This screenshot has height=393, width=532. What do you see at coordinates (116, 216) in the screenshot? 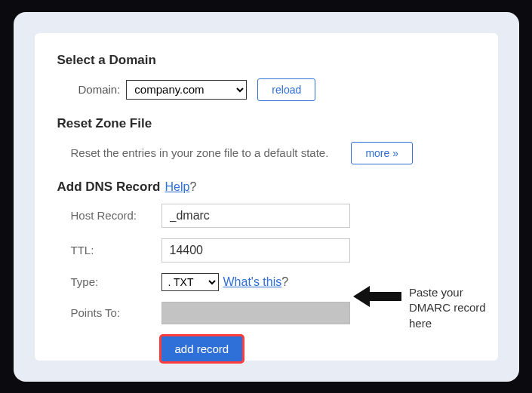
I see `host-record-label: Host Record:` at bounding box center [116, 216].